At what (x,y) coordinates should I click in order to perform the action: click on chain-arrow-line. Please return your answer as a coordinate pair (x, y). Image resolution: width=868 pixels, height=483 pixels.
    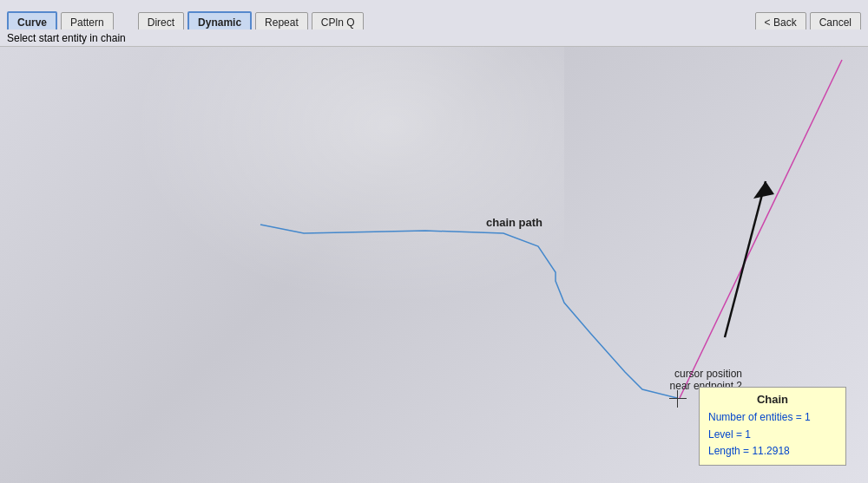
    Looking at the image, I should click on (745, 259).